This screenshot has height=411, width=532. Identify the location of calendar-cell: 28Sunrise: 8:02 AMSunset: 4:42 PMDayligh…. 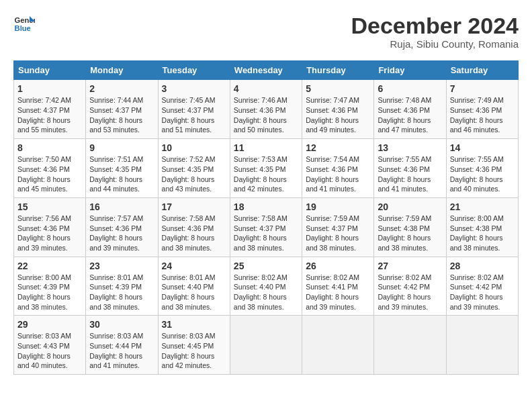
(482, 286).